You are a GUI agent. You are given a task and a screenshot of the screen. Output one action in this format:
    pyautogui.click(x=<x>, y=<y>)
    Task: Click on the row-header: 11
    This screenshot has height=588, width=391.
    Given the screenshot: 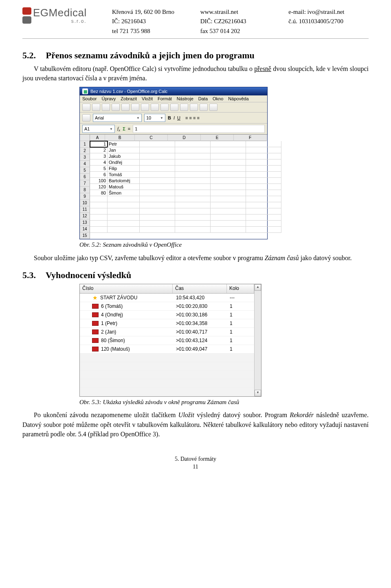 What is the action you would take?
    pyautogui.click(x=85, y=210)
    